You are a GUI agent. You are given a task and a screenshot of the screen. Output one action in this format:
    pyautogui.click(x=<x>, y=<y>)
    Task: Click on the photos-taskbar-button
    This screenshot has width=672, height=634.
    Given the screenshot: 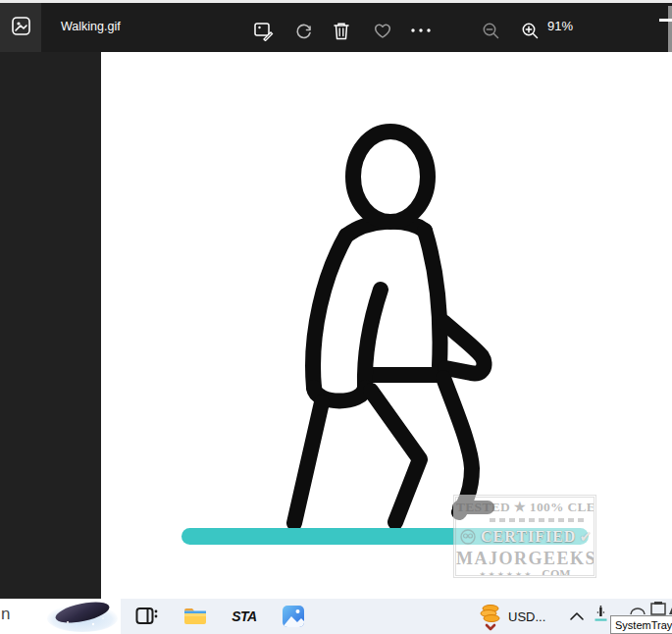 What is the action you would take?
    pyautogui.click(x=293, y=616)
    